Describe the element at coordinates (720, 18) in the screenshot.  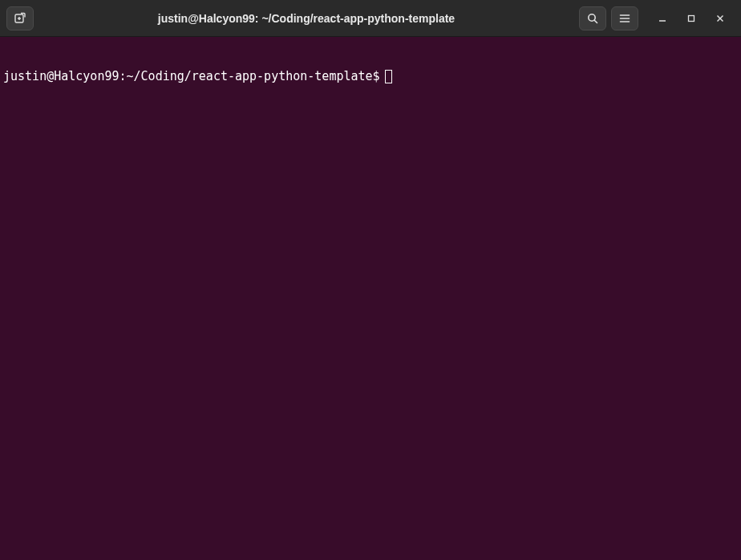
I see `close-icon` at that location.